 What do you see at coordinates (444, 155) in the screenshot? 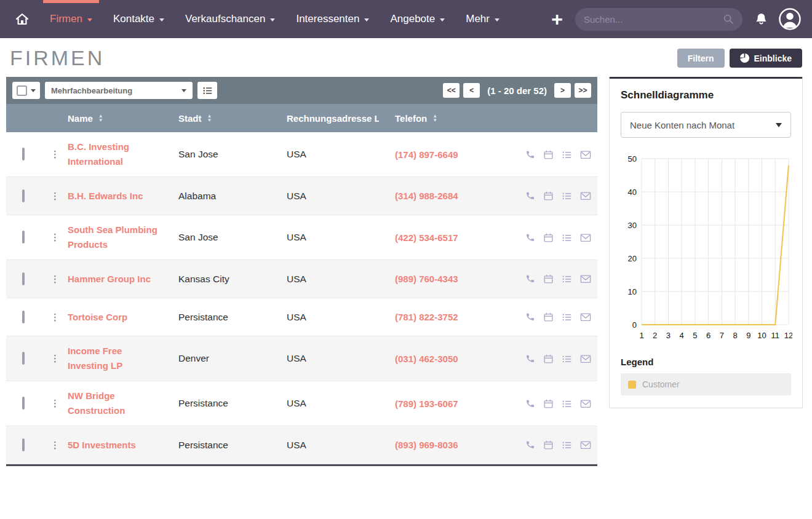
I see `phone-link: (174) 897-6649` at bounding box center [444, 155].